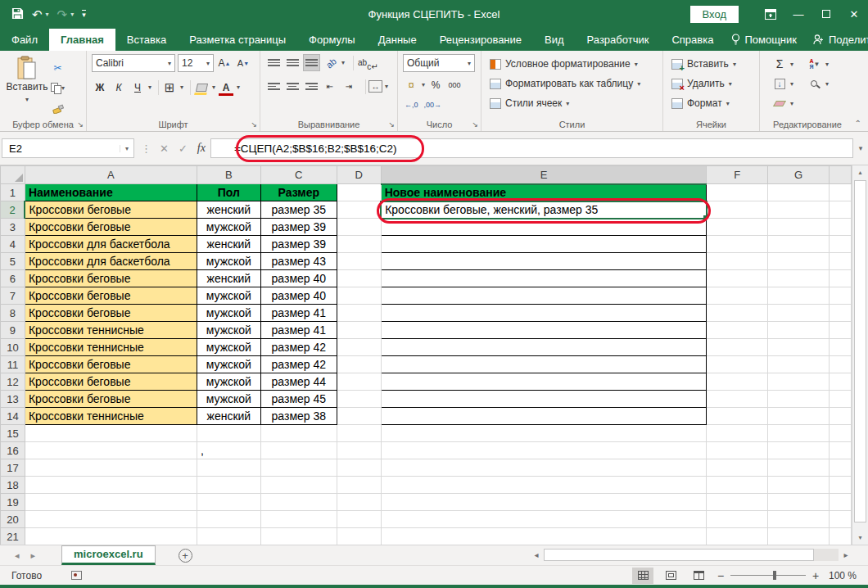 This screenshot has height=588, width=868. What do you see at coordinates (398, 39) in the screenshot?
I see `tab-5: Данные` at bounding box center [398, 39].